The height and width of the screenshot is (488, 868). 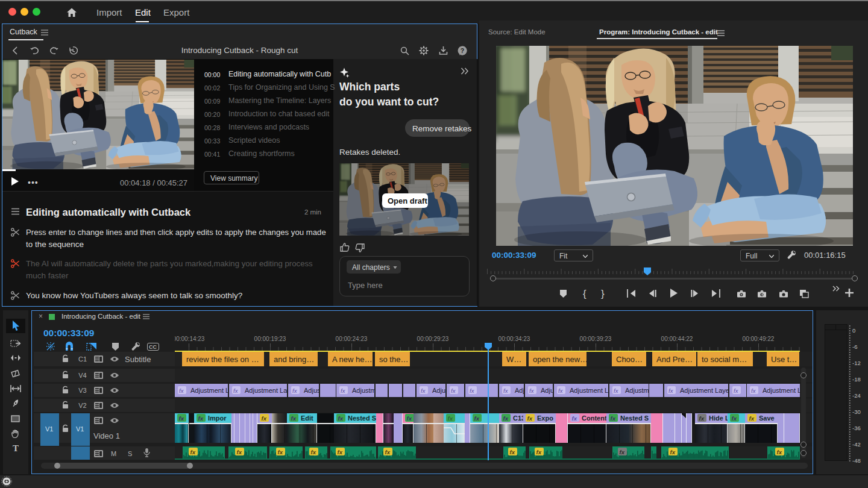 I want to click on svg-text: 00:00:44:22, so click(x=678, y=339).